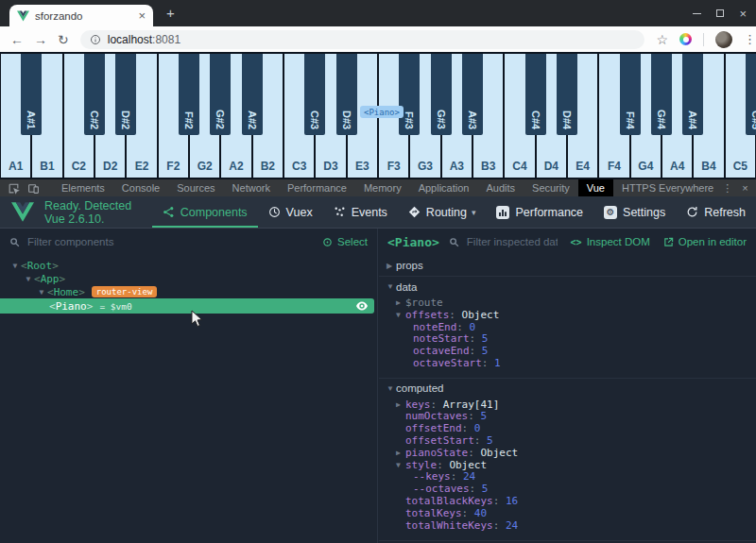 The image size is (756, 543). I want to click on devtools-tab-application: Application, so click(444, 188).